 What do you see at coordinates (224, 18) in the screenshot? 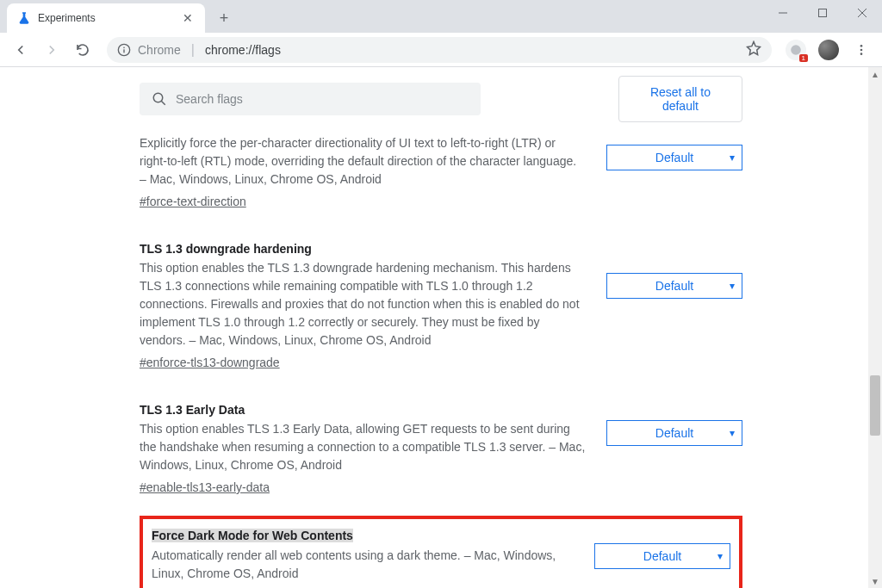
I see `new-tab-button: +` at bounding box center [224, 18].